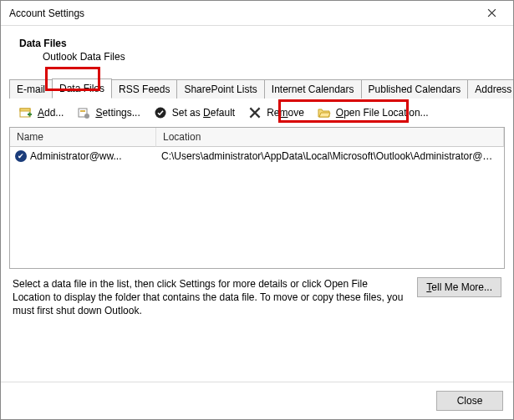 The height and width of the screenshot is (420, 514). What do you see at coordinates (415, 89) in the screenshot?
I see `tab-published-calendars: Published Calendars` at bounding box center [415, 89].